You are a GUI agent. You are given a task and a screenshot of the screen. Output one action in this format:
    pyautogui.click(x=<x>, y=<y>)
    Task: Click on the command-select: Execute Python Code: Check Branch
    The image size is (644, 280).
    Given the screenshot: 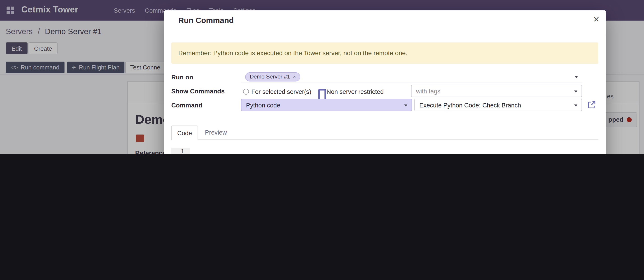 What is the action you would take?
    pyautogui.click(x=498, y=105)
    